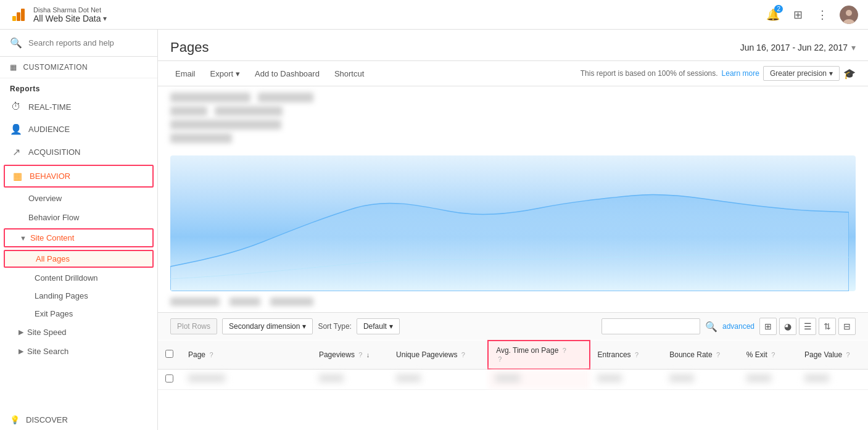  I want to click on th-exit-pct: % Exit ?, so click(768, 355).